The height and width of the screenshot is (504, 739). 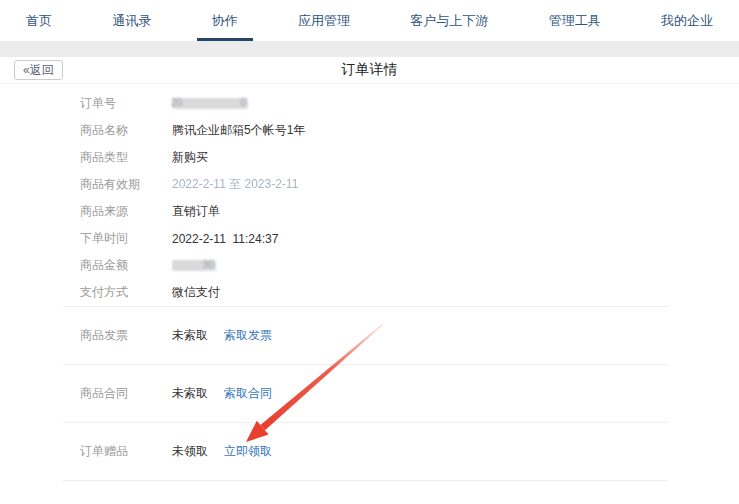 What do you see at coordinates (687, 20) in the screenshot?
I see `nav-item-company: 我的企业` at bounding box center [687, 20].